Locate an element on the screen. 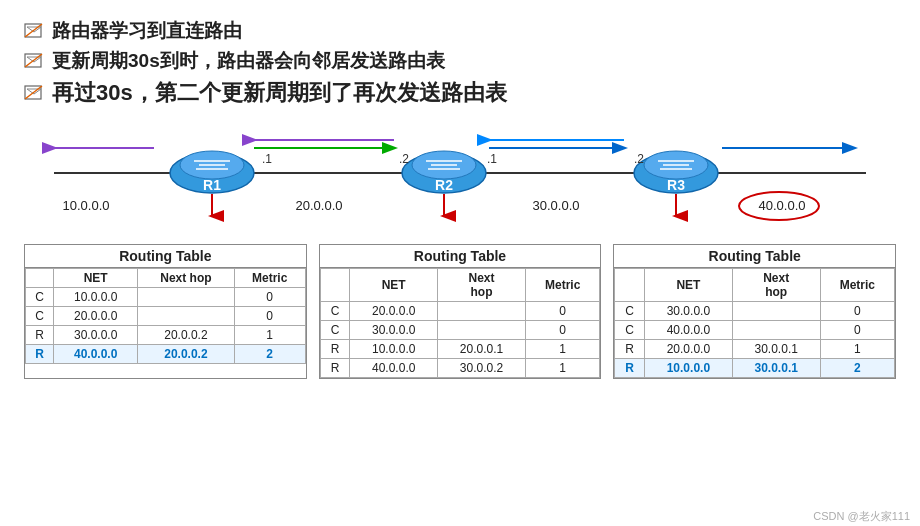  table-row: R 20.0.0.0 30.0.0.1 1 is located at coordinates (755, 350).